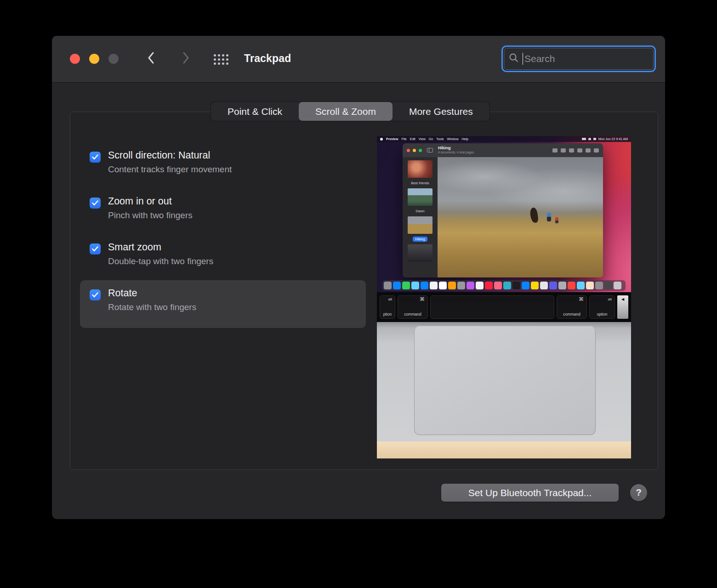 The width and height of the screenshot is (717, 588). I want to click on preview-menu-item: Help, so click(465, 139).